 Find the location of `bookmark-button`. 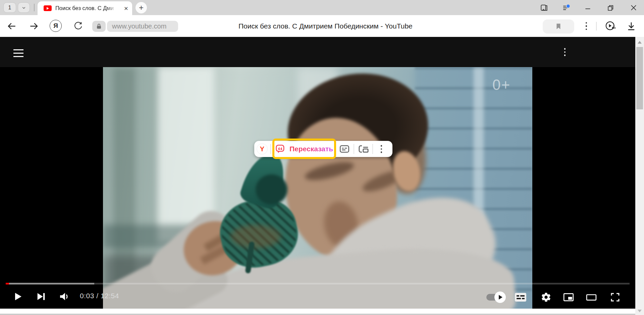

bookmark-button is located at coordinates (558, 27).